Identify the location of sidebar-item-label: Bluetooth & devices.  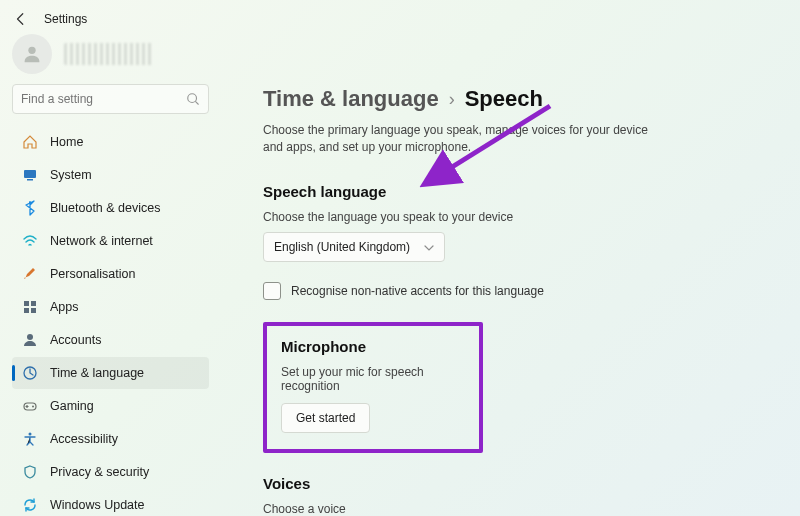
(106, 208).